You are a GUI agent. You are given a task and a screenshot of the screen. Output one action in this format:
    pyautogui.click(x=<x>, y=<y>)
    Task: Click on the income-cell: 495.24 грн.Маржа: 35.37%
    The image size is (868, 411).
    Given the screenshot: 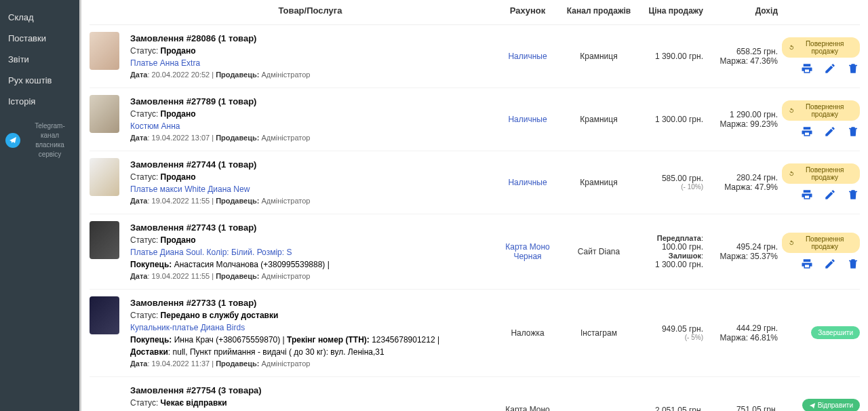 What is the action you would take?
    pyautogui.click(x=745, y=252)
    